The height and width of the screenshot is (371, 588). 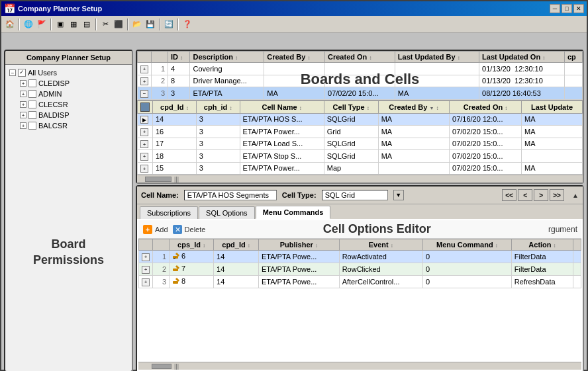 I want to click on cell-options-title: Cell Options Editor, so click(x=377, y=229).